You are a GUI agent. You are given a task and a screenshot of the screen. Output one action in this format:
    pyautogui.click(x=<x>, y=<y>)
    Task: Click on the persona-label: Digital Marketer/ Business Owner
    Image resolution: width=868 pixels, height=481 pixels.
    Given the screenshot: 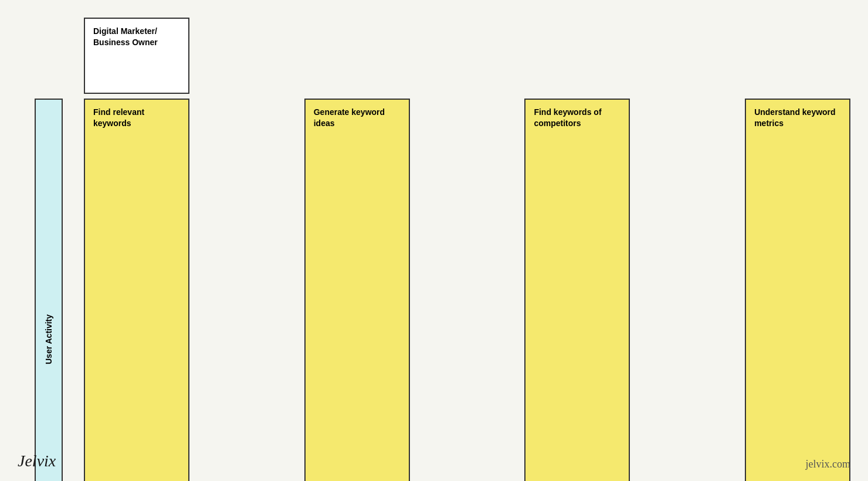 What is the action you would take?
    pyautogui.click(x=137, y=37)
    